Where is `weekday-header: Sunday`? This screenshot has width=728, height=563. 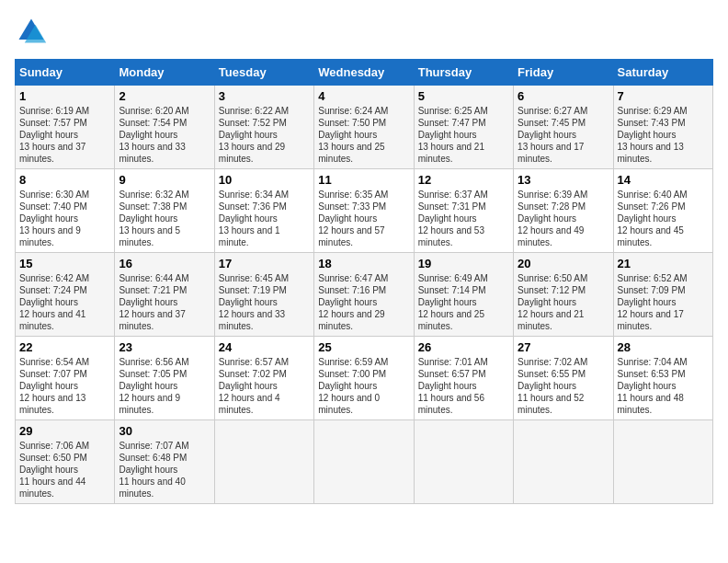
weekday-header: Sunday is located at coordinates (65, 73).